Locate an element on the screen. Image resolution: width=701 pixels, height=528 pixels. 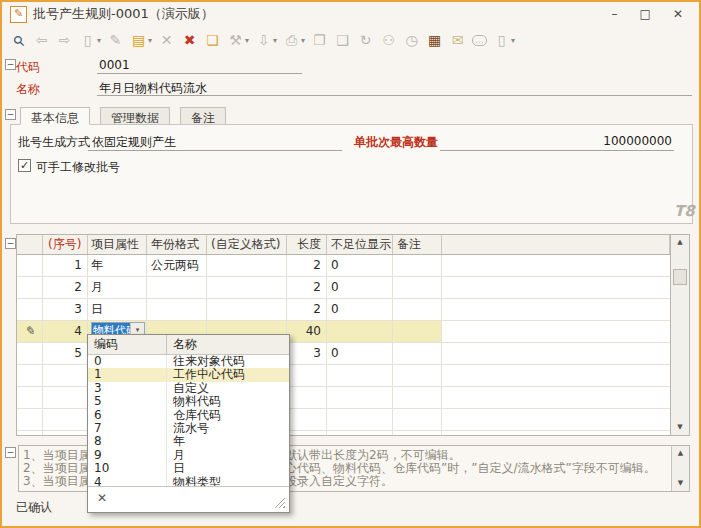
seq-cell: 3 is located at coordinates (66, 310).